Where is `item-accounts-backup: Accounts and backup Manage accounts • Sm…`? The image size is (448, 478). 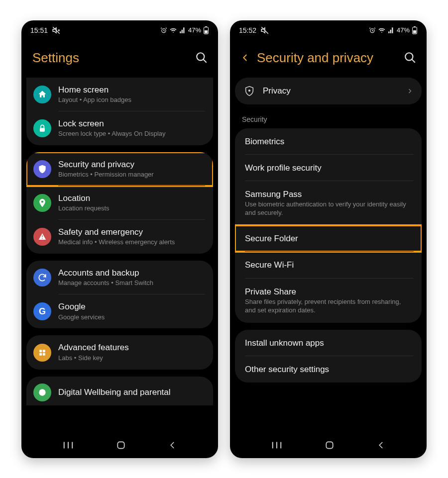 item-accounts-backup: Accounts and backup Manage accounts • Sm… is located at coordinates (119, 278).